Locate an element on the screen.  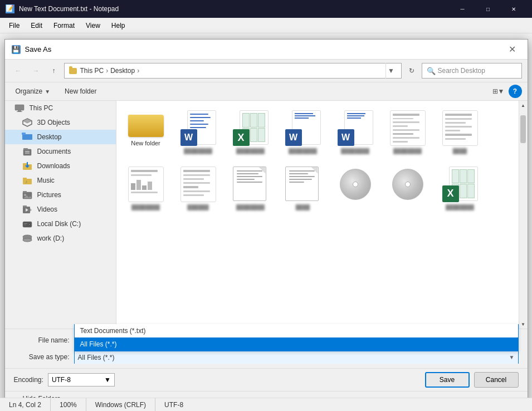
forward-button: → is located at coordinates (36, 71).